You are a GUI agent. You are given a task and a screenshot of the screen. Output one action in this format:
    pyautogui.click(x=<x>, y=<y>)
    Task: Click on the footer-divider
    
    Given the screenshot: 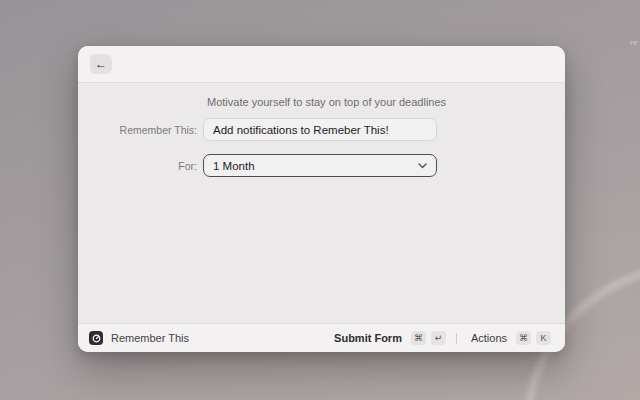 What is the action you would take?
    pyautogui.click(x=456, y=338)
    